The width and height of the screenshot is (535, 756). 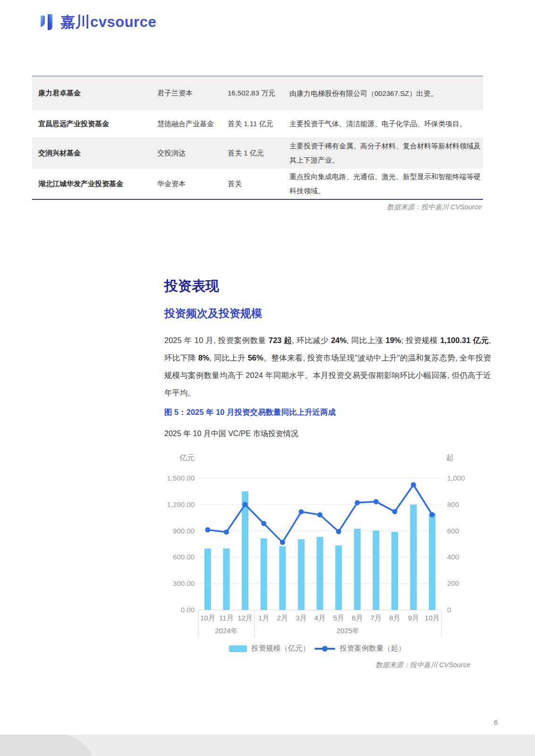 I want to click on svg-text: 2025年, so click(x=348, y=630).